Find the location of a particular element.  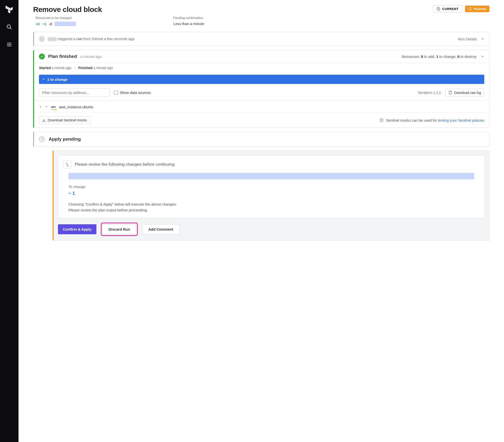

current-button-label: CURRENT is located at coordinates (450, 9).